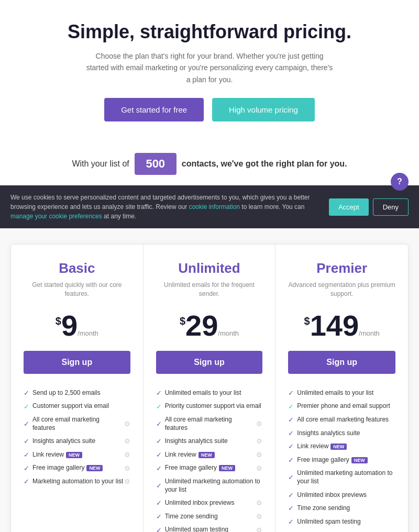 The image size is (419, 532). Describe the element at coordinates (400, 182) in the screenshot. I see `help-button: ?` at that location.